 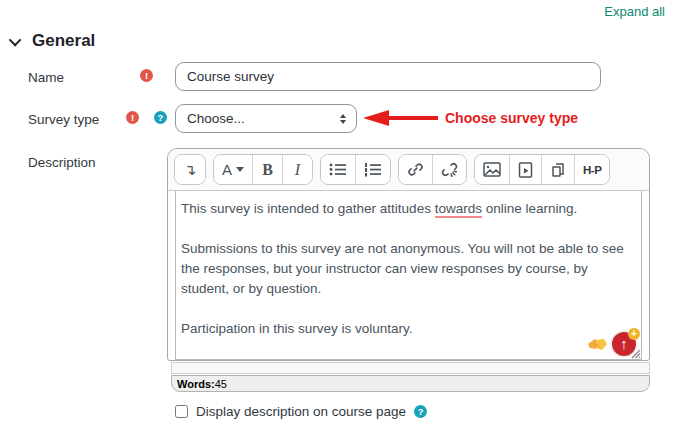 I want to click on toolbar-group: A B I, so click(x=263, y=170).